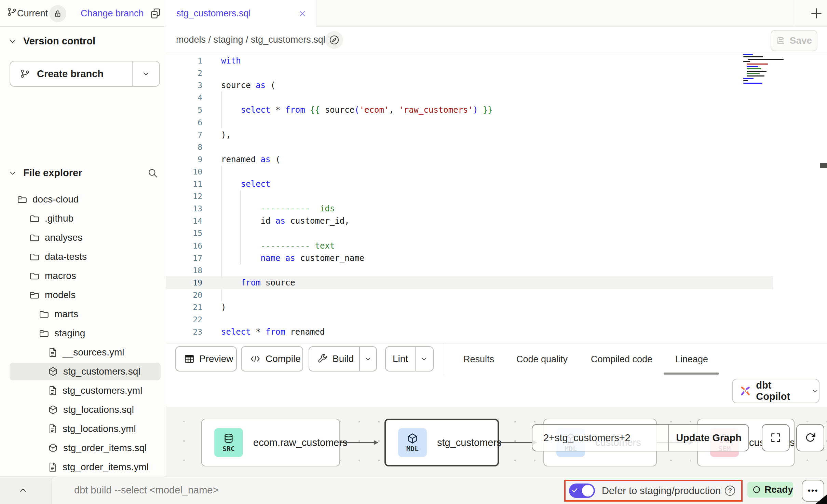  I want to click on tab-results-label: Results, so click(479, 359).